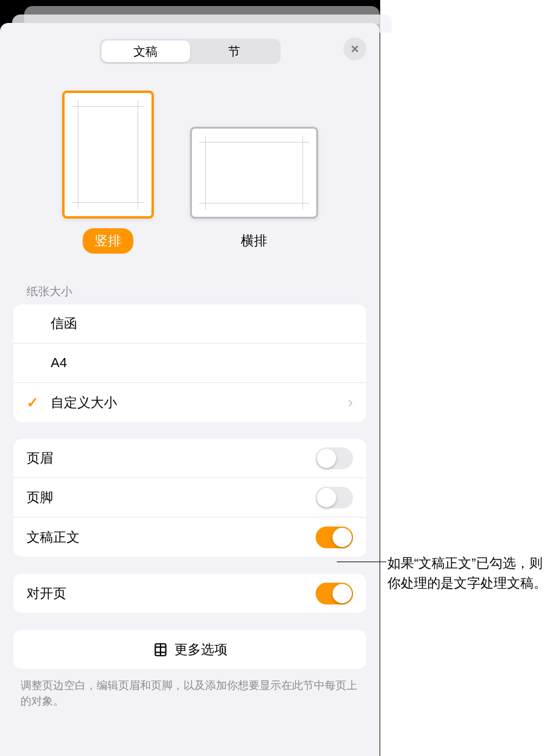 Image resolution: width=551 pixels, height=756 pixels. What do you see at coordinates (171, 458) in the screenshot?
I see `header-label: 页眉` at bounding box center [171, 458].